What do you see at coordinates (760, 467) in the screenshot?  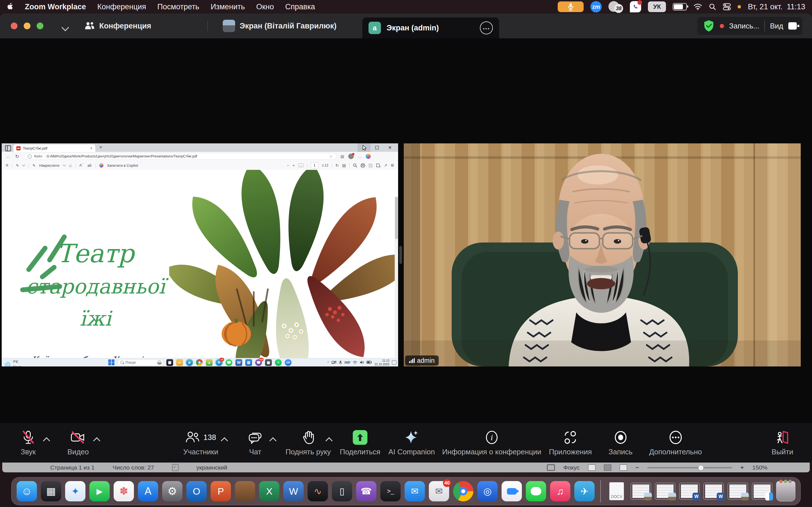 I see `word-zoom-level: 150%` at bounding box center [760, 467].